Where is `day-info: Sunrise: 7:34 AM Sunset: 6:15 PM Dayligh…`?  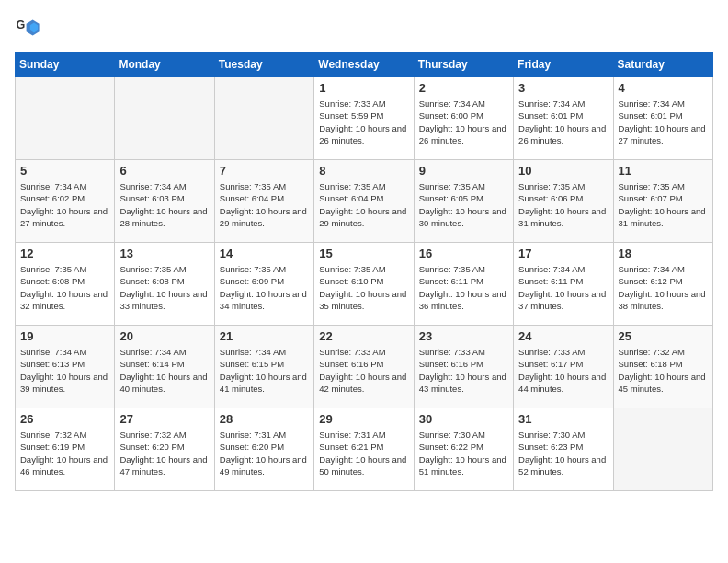 day-info: Sunrise: 7:34 AM Sunset: 6:15 PM Dayligh… is located at coordinates (265, 370).